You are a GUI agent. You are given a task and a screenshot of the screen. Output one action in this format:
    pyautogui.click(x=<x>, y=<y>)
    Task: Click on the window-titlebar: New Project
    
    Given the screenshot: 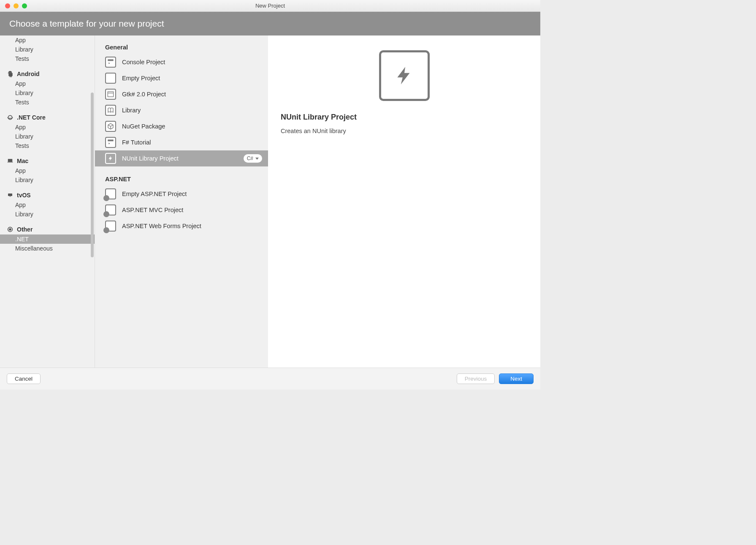 What is the action you would take?
    pyautogui.click(x=270, y=6)
    